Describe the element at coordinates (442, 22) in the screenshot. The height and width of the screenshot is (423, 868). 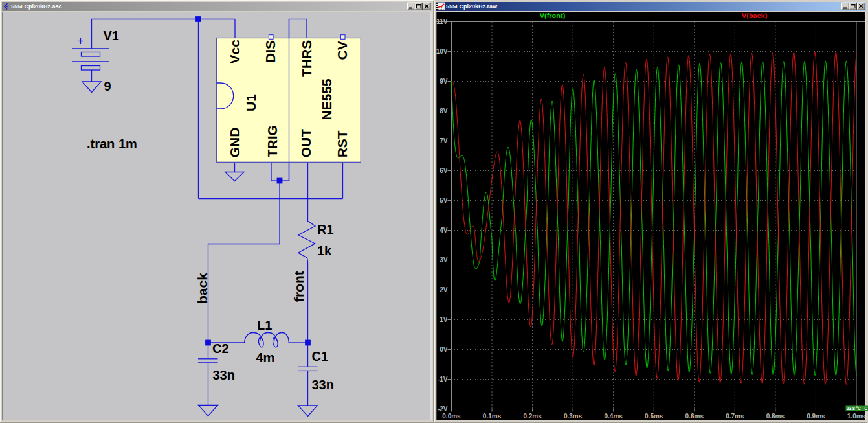
I see `svg-text: 11V` at that location.